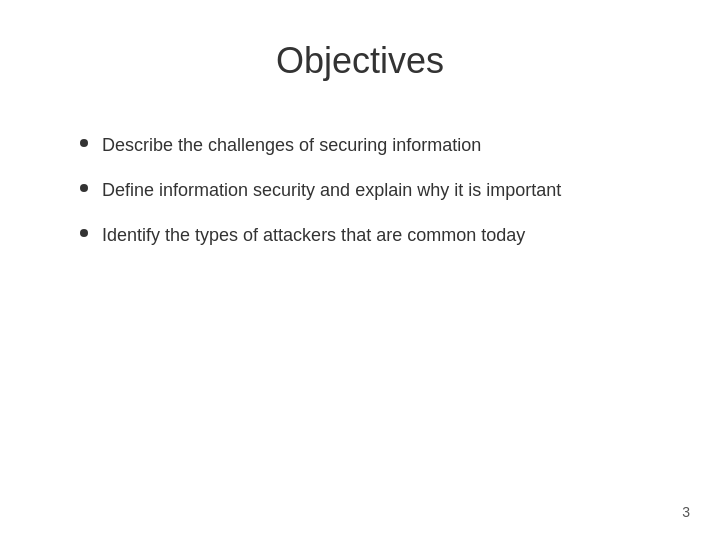 This screenshot has width=720, height=540. I want to click on bullet-item-2: Define information security and explain …, so click(370, 190).